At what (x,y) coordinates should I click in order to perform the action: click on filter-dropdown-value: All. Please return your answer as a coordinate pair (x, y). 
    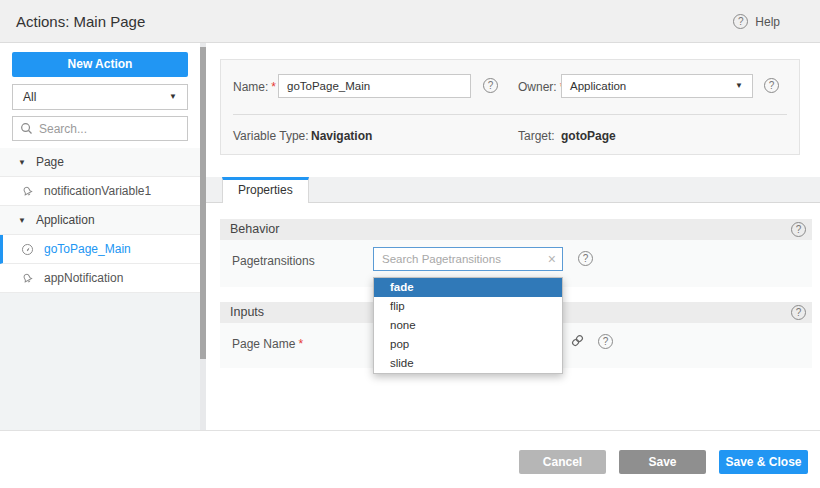
    Looking at the image, I should click on (30, 97).